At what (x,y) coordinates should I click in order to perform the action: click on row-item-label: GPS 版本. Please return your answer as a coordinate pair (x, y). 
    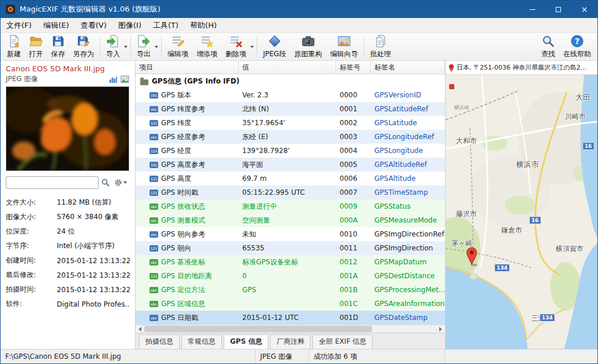
    Looking at the image, I should click on (176, 95).